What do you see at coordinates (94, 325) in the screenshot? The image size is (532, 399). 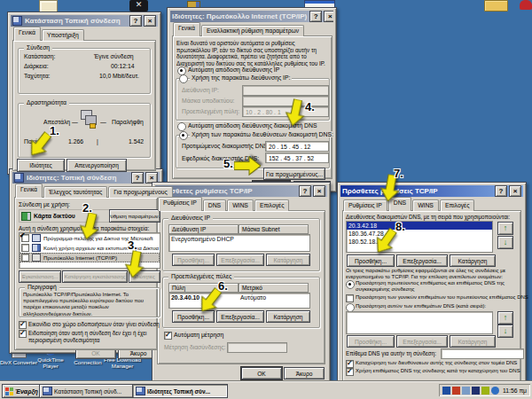 I see `show-icon-label: Εικονίδιο στο χώρο ειδοποιήσεων όταν γίν…` at bounding box center [94, 325].